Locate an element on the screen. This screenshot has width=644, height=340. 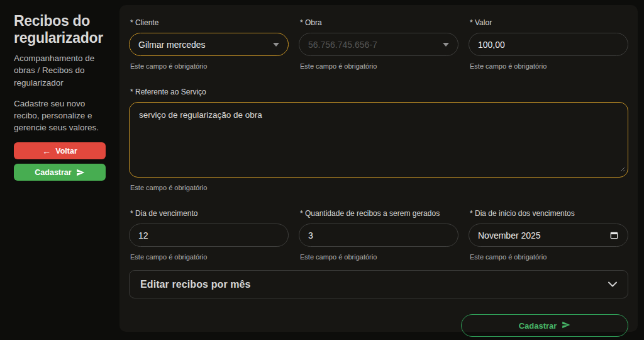
form-row-1: * Cliente Gilmar mercedes Este campo é o… is located at coordinates (379, 43).